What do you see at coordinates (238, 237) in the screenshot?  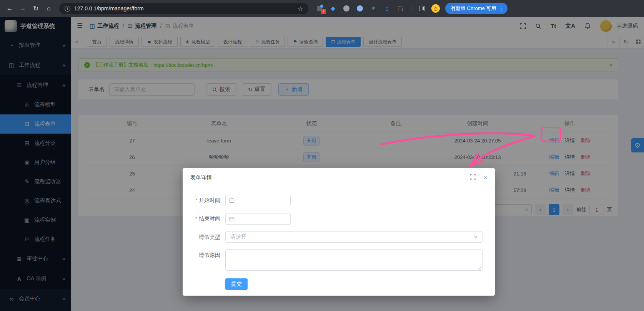 I see `select-placeholder: 请选择` at bounding box center [238, 237].